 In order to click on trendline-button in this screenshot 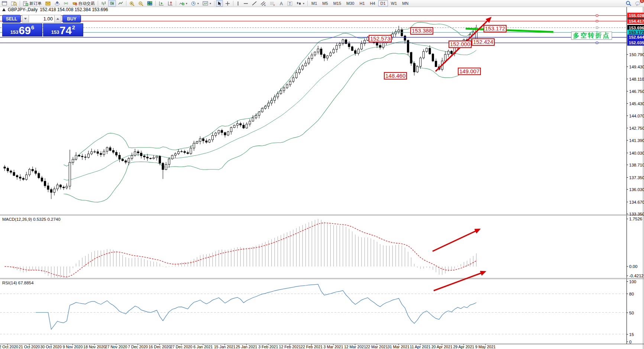, I will do `click(254, 3)`.